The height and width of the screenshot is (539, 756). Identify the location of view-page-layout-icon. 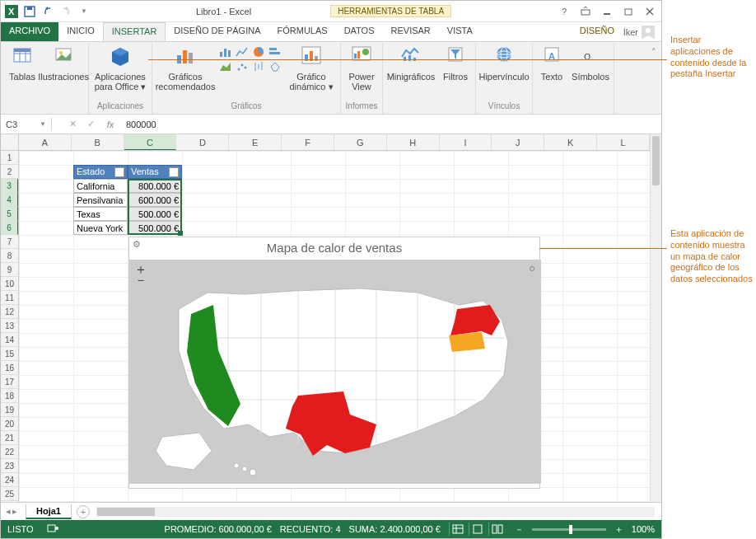
(478, 529).